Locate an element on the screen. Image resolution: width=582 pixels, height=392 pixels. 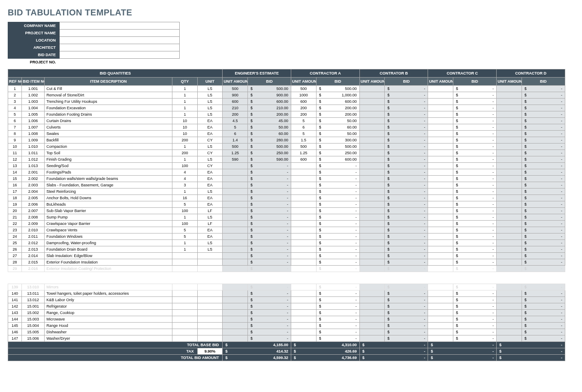
hdr-engineer: ENGINEER'S ESTIMATE is located at coordinates (257, 74).